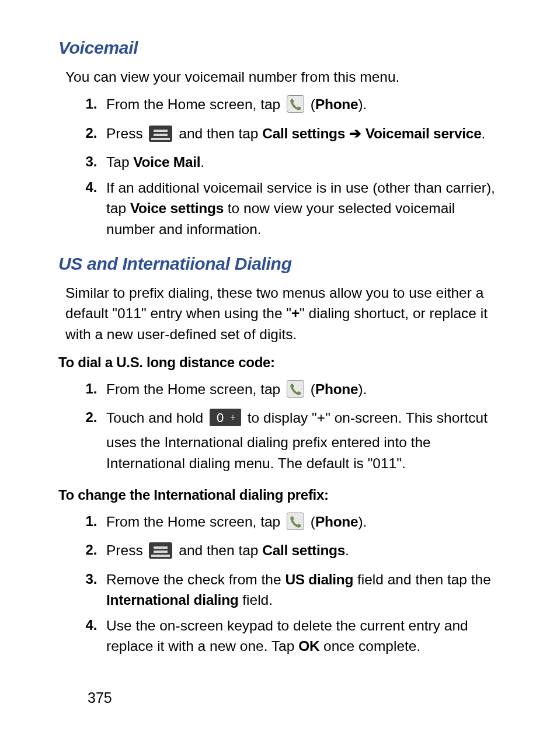 The height and width of the screenshot is (756, 557). I want to click on voicemail-service-label: Voicemail service, so click(424, 133).